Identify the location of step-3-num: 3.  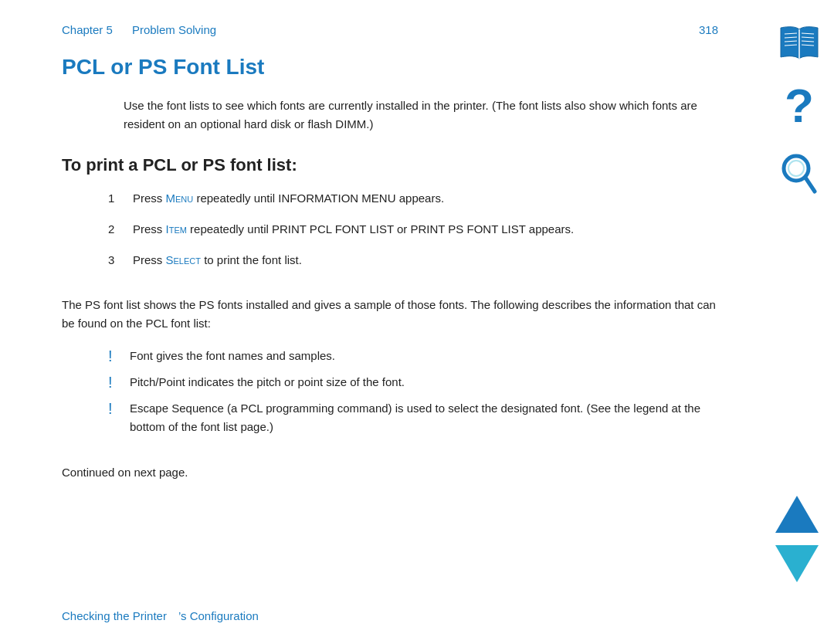
(115, 260).